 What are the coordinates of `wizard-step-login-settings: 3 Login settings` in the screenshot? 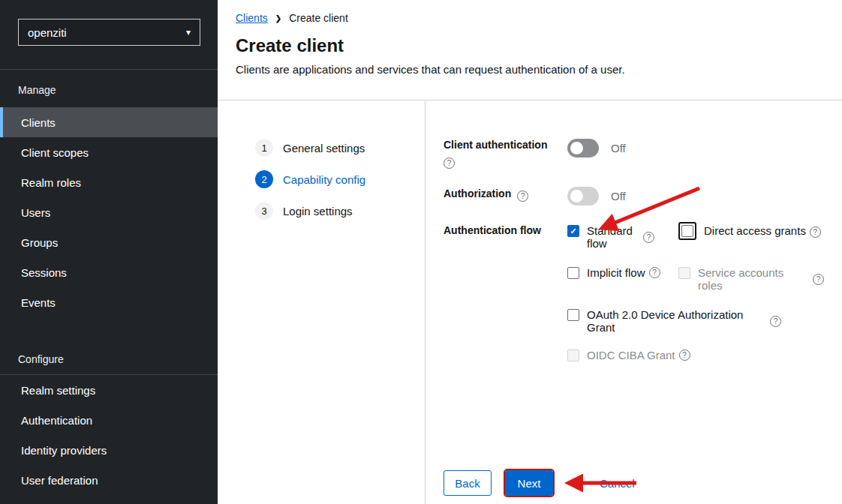 It's located at (340, 211).